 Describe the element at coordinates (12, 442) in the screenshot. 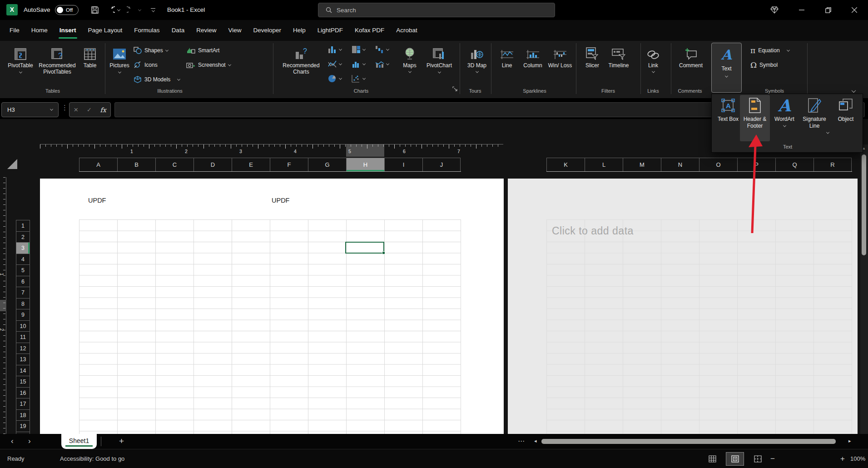

I see `prev-sheet-icon: ‹` at that location.